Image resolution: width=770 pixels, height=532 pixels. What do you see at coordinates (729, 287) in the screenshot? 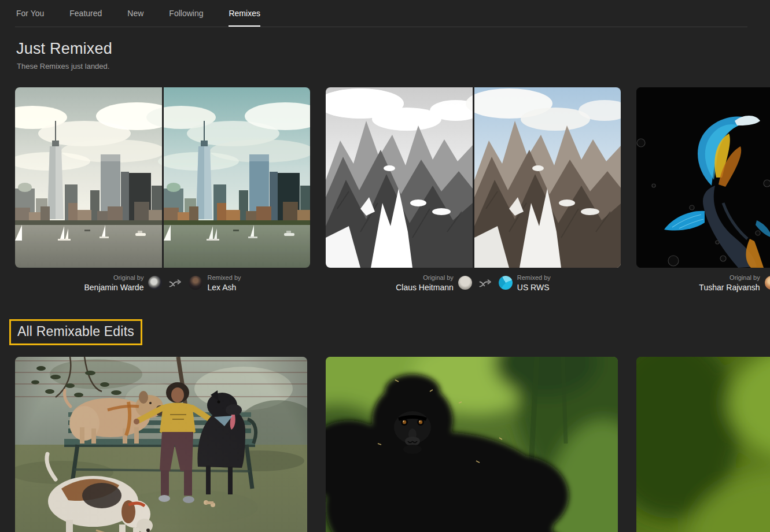
I see `original-author-name: Tushar Rajvansh` at bounding box center [729, 287].